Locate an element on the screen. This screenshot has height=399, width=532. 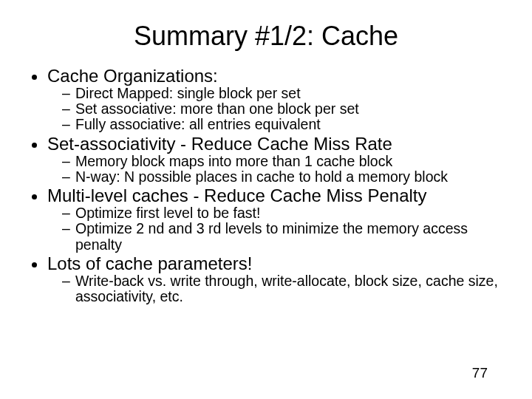
sub-list: Optimize first level to be fast! Optimiz… is located at coordinates (279, 229).